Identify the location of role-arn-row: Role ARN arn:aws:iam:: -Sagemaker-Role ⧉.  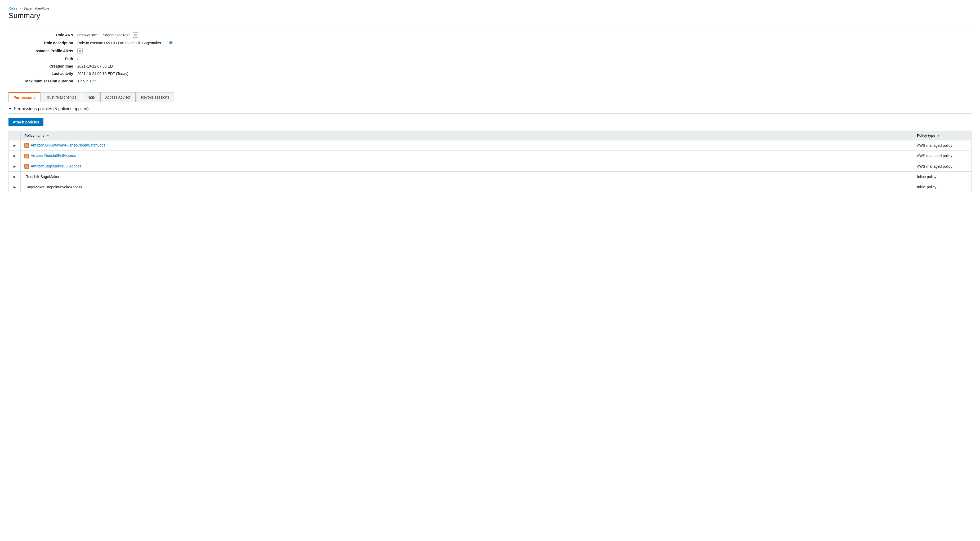
(490, 35).